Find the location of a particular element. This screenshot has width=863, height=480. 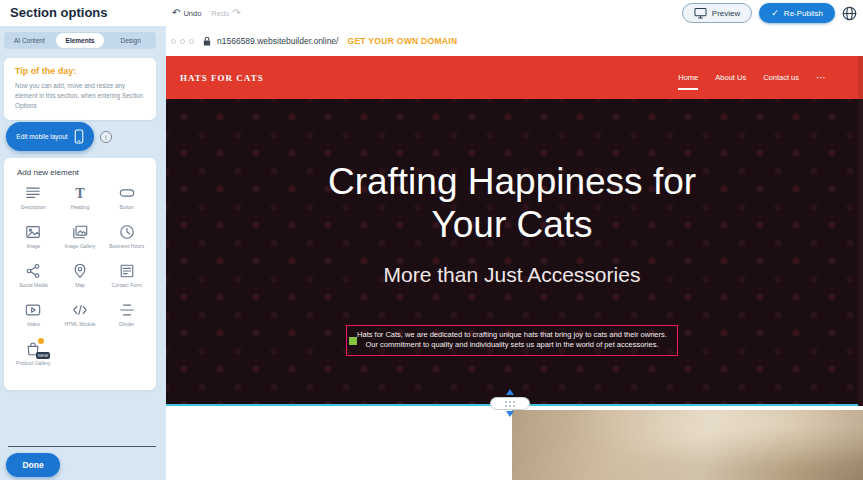

page-title: Section options is located at coordinates (59, 12).